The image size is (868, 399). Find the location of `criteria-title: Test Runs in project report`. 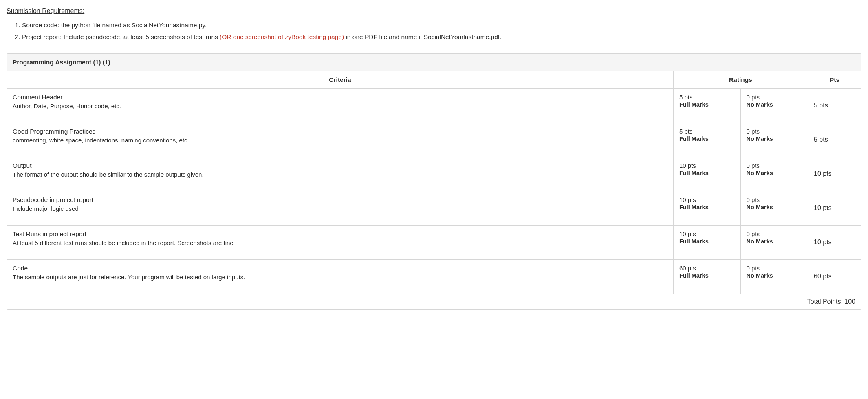

criteria-title: Test Runs in project report is located at coordinates (340, 234).